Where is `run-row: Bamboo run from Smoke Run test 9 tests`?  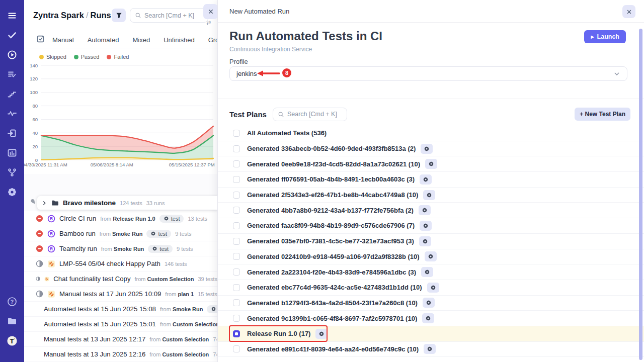
run-row: Bamboo run from Smoke Run test 9 tests is located at coordinates (121, 234).